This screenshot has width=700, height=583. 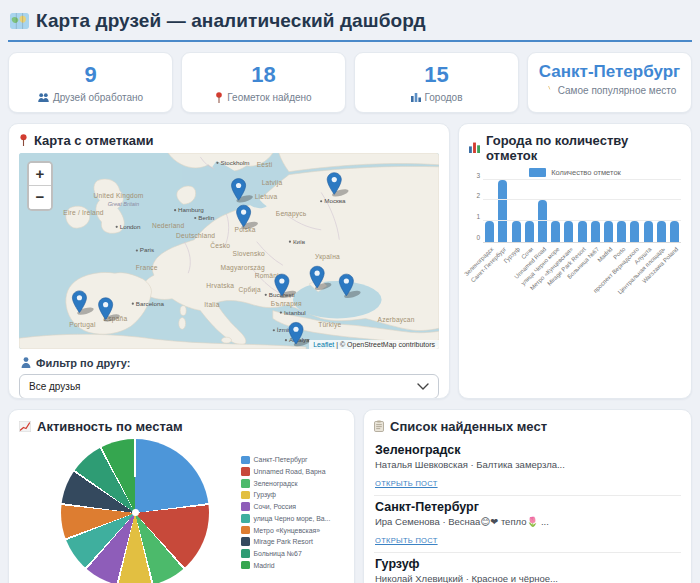 I want to click on pie-legend-label: Санкт-Петербург, so click(x=281, y=460).